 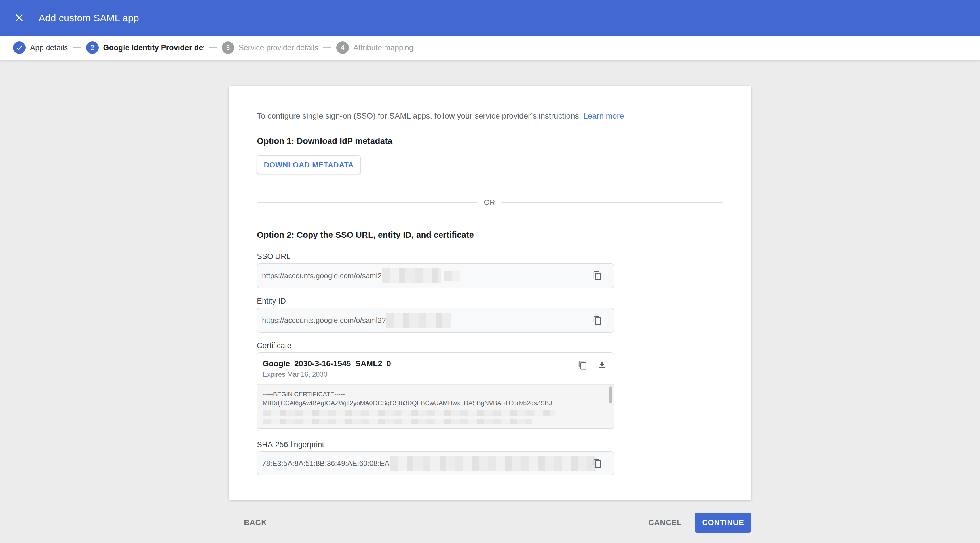 I want to click on download-certificate-button, so click(x=602, y=365).